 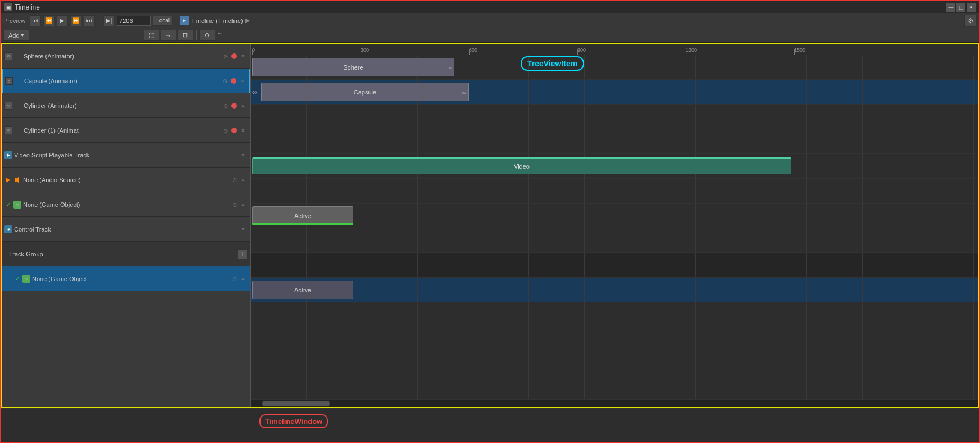 I want to click on track-name-audio: None (Audio Source), so click(x=127, y=180).